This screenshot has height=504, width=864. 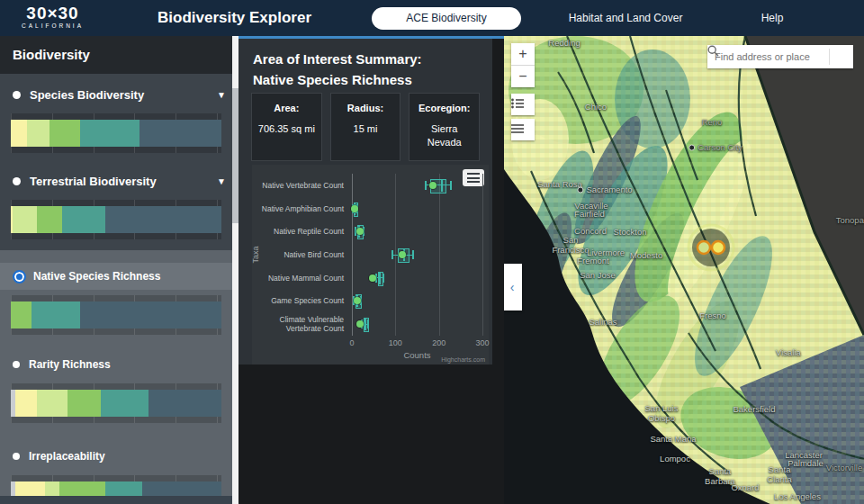 What do you see at coordinates (119, 456) in the screenshot?
I see `sidebar-item-irreplaceability: Irreplaceability` at bounding box center [119, 456].